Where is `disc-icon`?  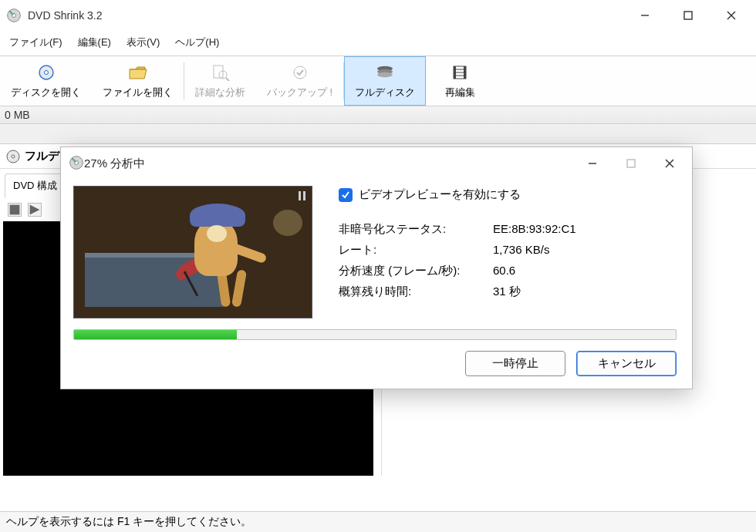
disc-icon is located at coordinates (46, 72).